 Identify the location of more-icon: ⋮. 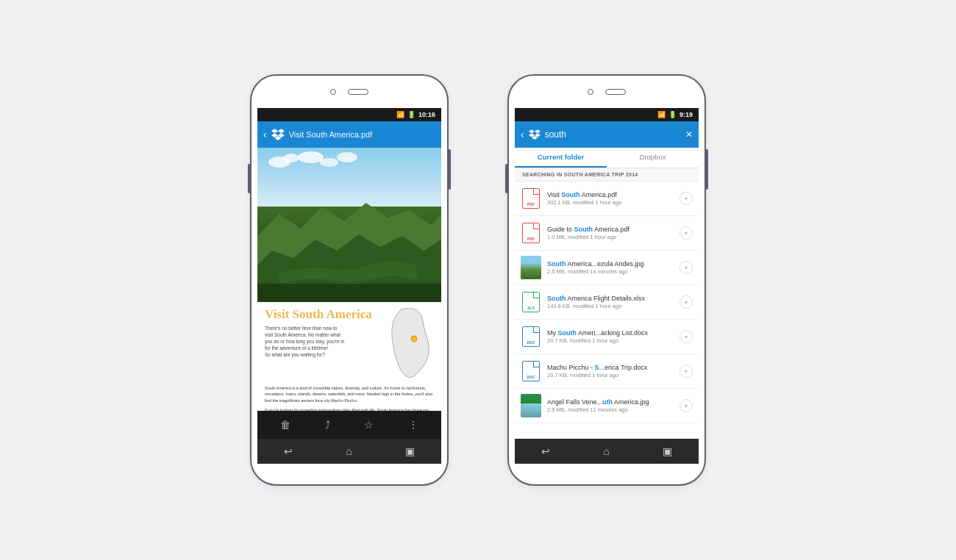
(413, 425).